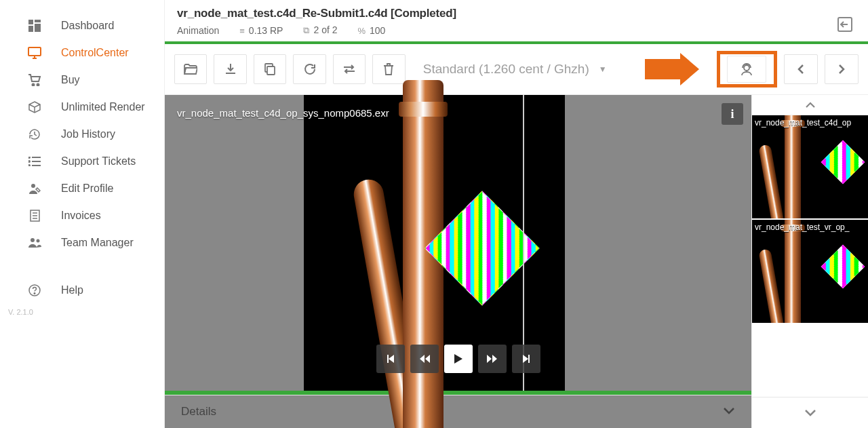 This screenshot has height=428, width=868. I want to click on sidebar-item-profile: Edit Profile, so click(82, 189).